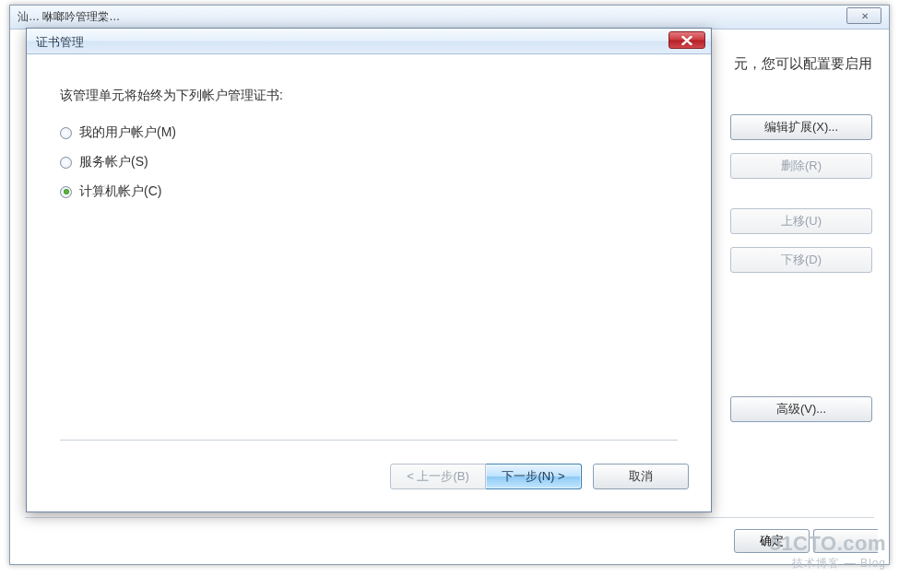  What do you see at coordinates (369, 133) in the screenshot?
I see `radio-my-user-account: 我的用户帐户(M)` at bounding box center [369, 133].